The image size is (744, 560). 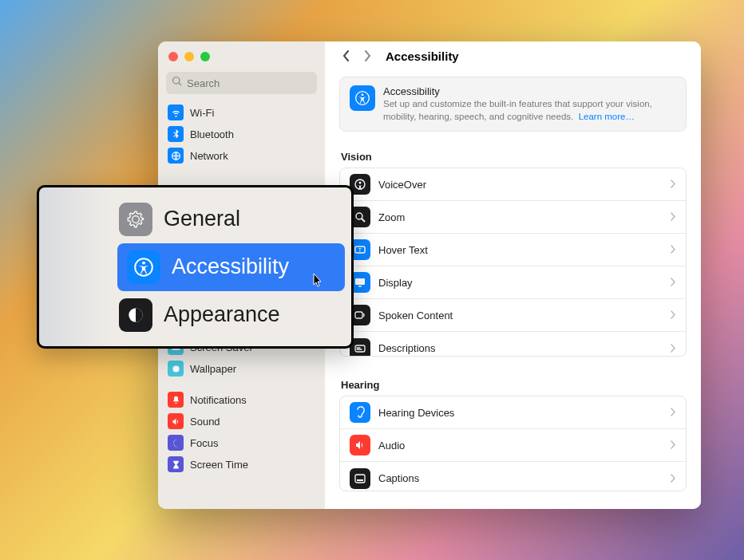 What do you see at coordinates (524, 282) in the screenshot?
I see `row-label: Display` at bounding box center [524, 282].